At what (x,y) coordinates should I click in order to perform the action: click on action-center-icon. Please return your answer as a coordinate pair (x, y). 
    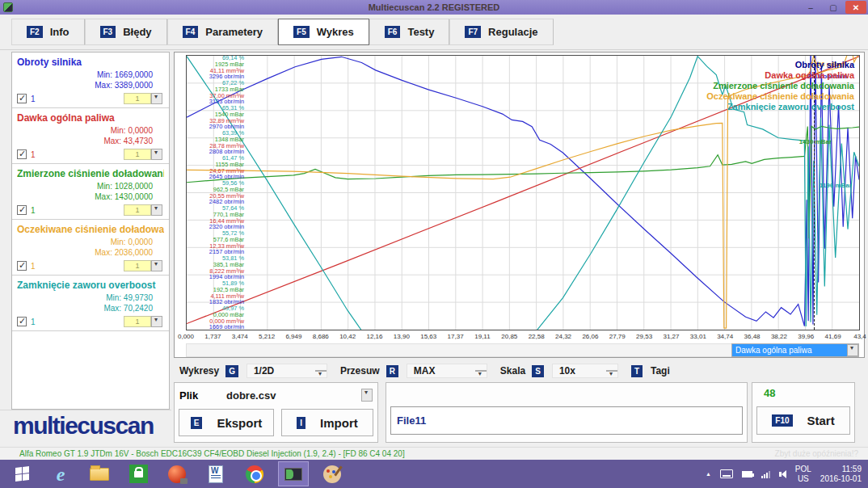
    Looking at the image, I should click on (727, 473).